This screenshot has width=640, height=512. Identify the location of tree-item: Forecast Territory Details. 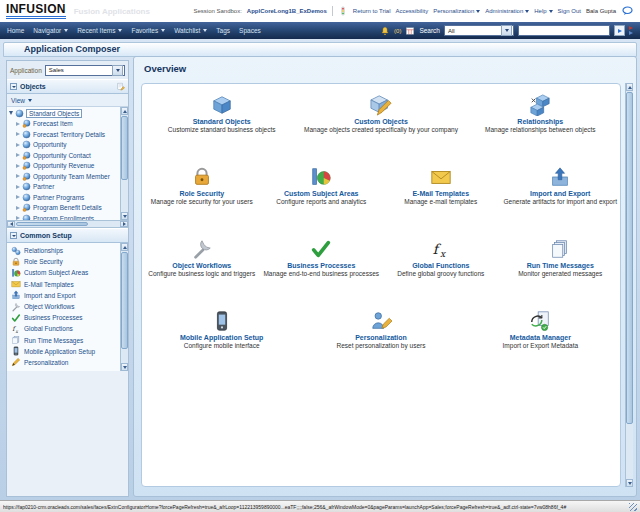
(64, 134).